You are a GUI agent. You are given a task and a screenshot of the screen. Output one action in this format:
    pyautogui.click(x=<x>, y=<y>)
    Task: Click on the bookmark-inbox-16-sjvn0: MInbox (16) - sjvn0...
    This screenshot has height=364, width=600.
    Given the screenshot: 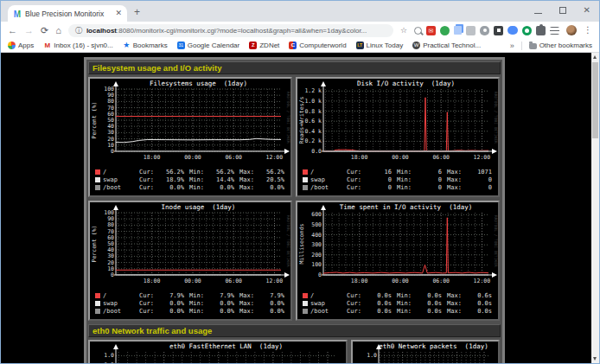 What is the action you would take?
    pyautogui.click(x=78, y=45)
    